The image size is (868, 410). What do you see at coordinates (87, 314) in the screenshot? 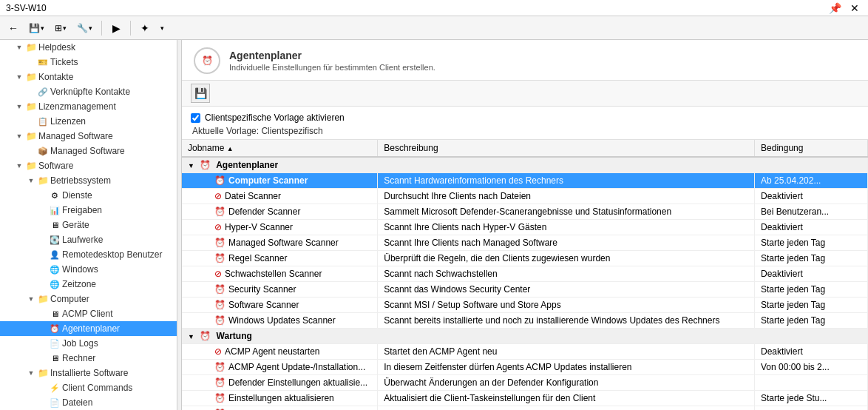
I see `sidebar-item-label: ACMP Client` at bounding box center [87, 314].